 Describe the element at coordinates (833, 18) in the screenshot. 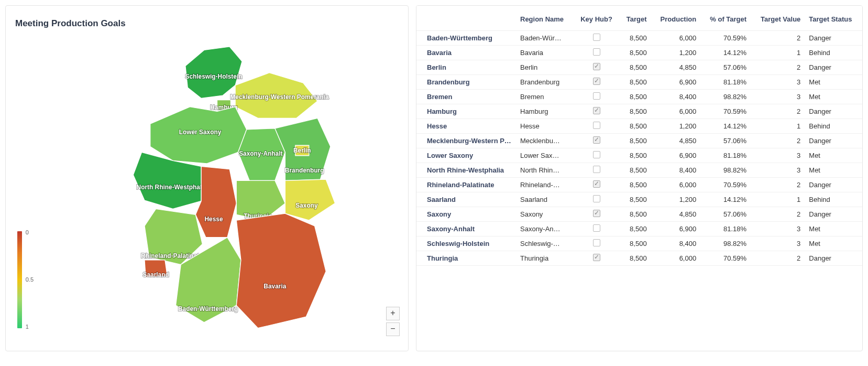

I see `col-status: Target Status` at that location.